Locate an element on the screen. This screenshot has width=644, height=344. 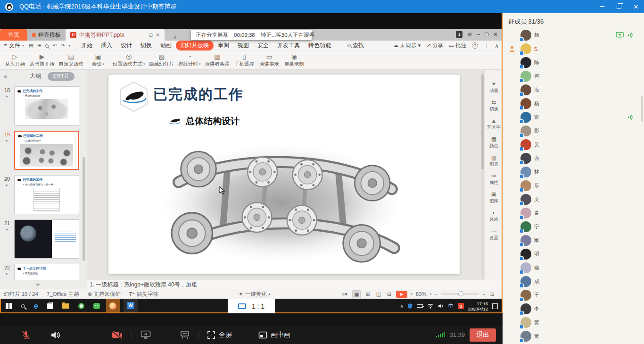
file-menu: ≡ 文件 ▾ is located at coordinates (14, 45).